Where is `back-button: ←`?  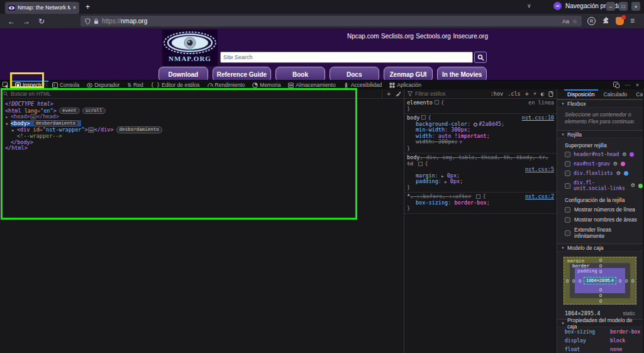 back-button: ← is located at coordinates (11, 21).